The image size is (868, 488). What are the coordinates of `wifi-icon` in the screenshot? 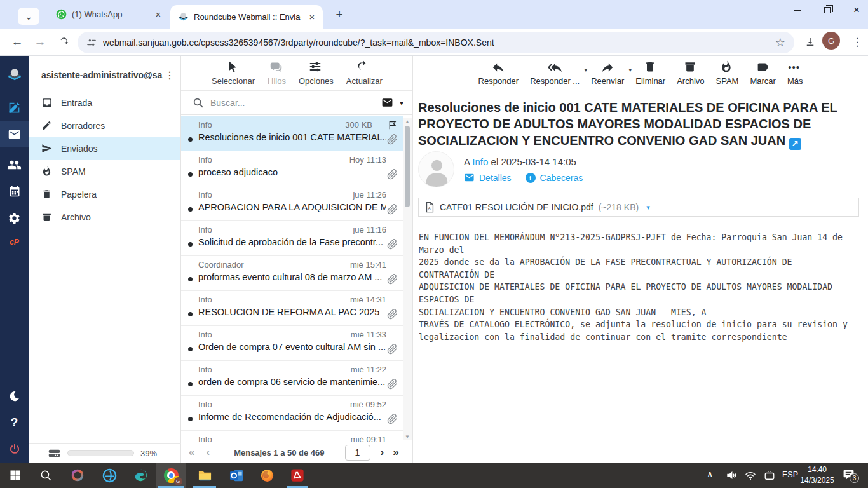 It's located at (750, 476).